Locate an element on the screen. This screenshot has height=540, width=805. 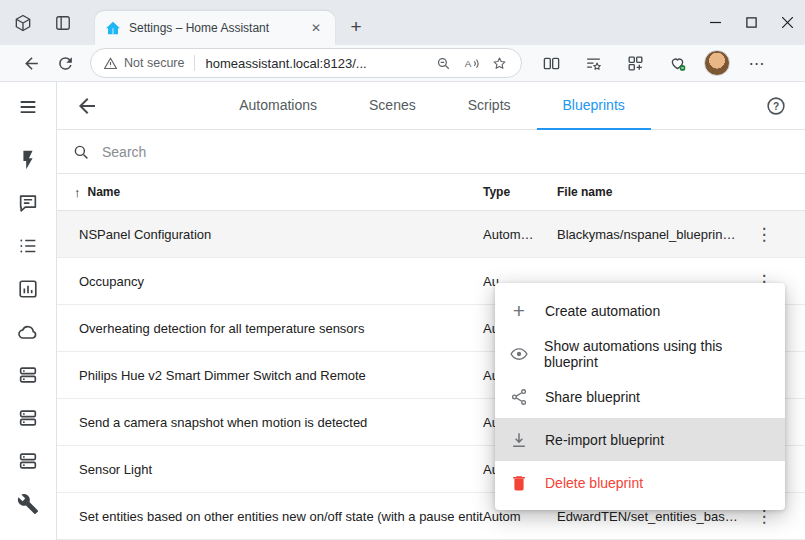
list-icon is located at coordinates (28, 246).